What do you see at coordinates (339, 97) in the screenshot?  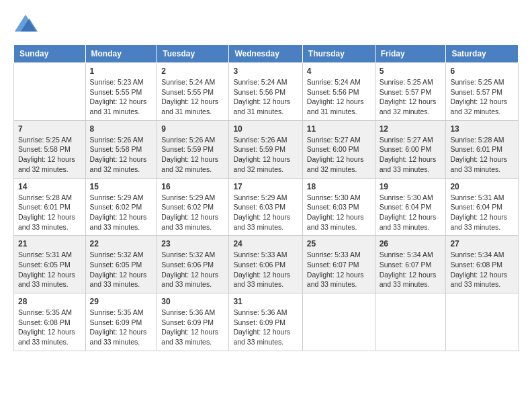 I see `day-info: Sunrise: 5:24 AM Sunset: 5:56 PM Dayligh…` at bounding box center [339, 97].